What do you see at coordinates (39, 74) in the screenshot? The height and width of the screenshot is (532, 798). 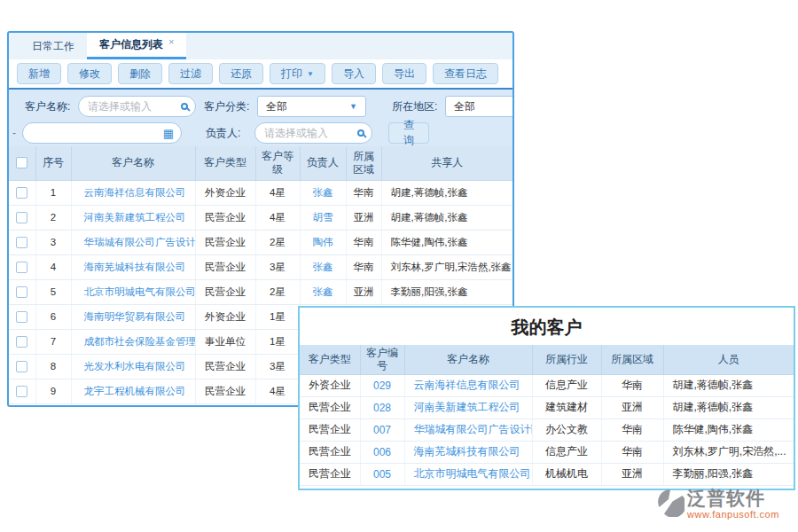 I see `add-button: 新增` at bounding box center [39, 74].